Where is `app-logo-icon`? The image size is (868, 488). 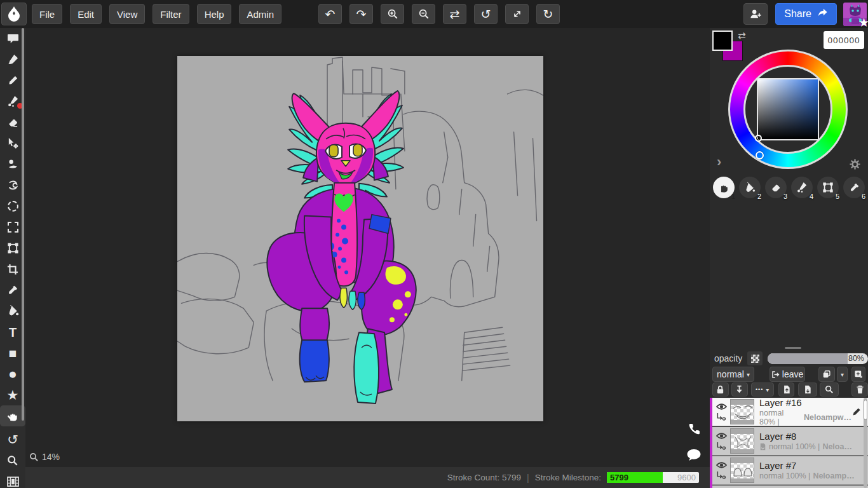 app-logo-icon is located at coordinates (14, 14).